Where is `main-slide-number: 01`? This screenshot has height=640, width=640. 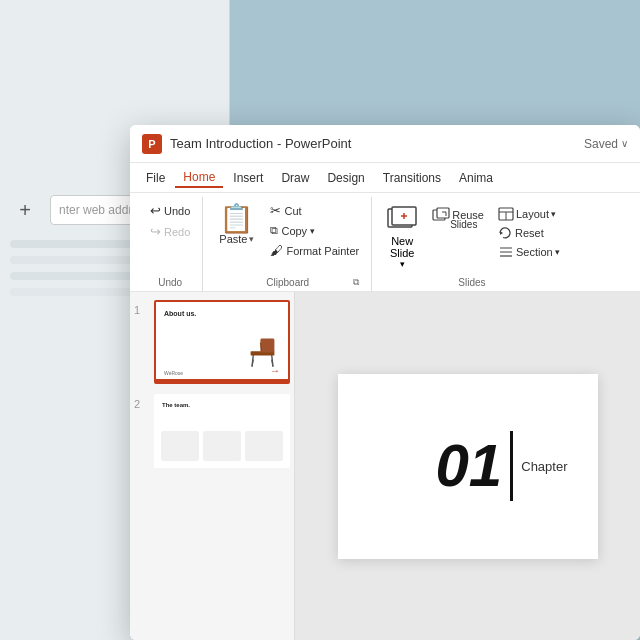 main-slide-number: 01 is located at coordinates (470, 466).